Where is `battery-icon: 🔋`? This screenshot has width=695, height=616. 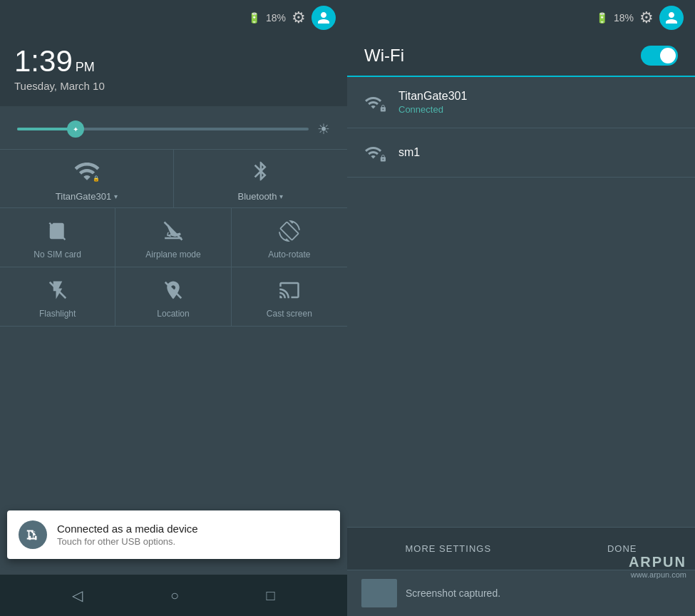 battery-icon: 🔋 is located at coordinates (254, 18).